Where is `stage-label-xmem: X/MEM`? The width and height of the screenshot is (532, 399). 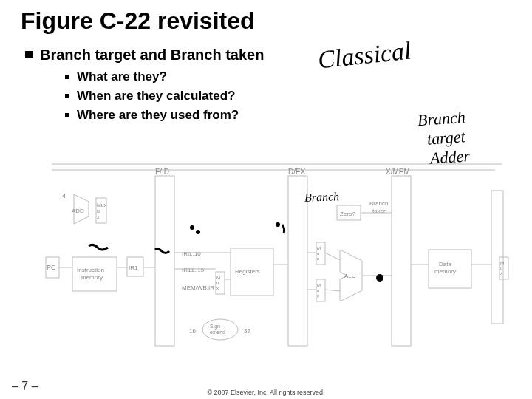
stage-label-xmem: X/MEM is located at coordinates (398, 171).